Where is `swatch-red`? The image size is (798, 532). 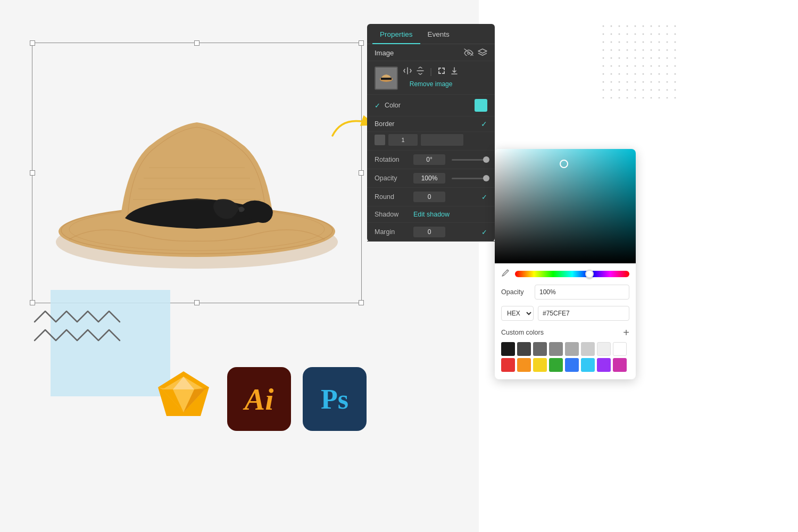
swatch-red is located at coordinates (508, 365).